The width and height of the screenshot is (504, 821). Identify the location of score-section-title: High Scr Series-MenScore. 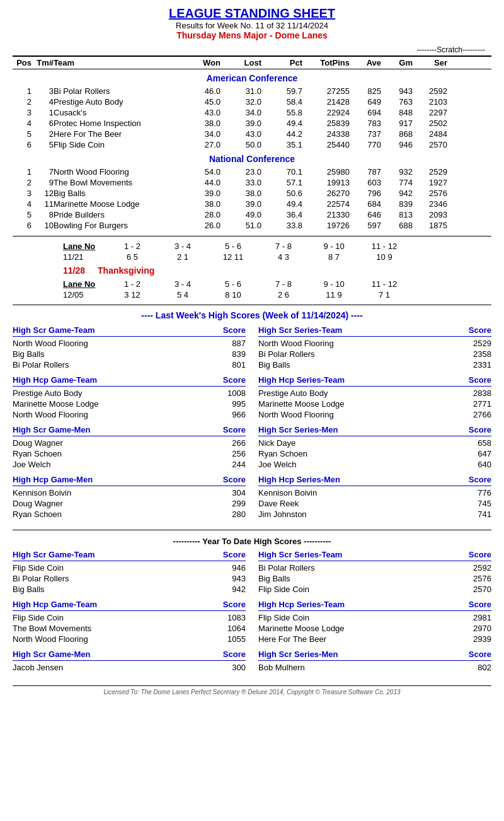
(375, 655).